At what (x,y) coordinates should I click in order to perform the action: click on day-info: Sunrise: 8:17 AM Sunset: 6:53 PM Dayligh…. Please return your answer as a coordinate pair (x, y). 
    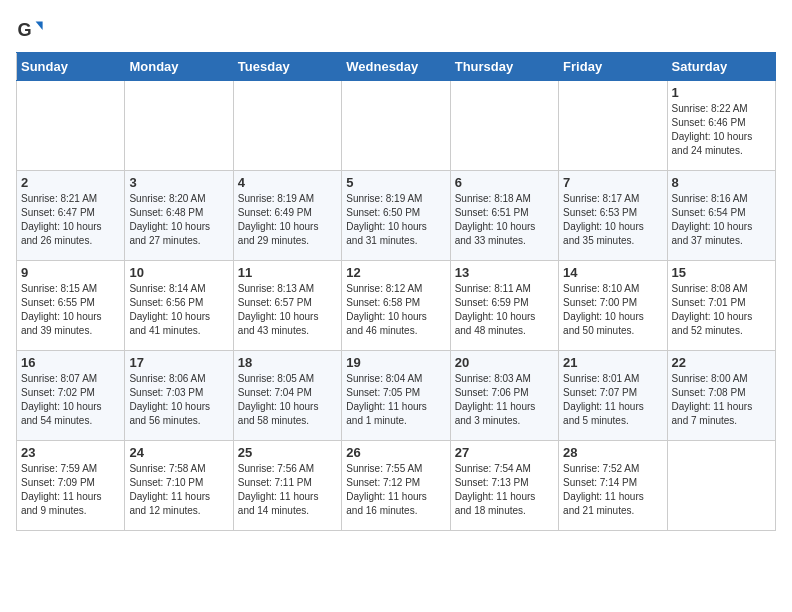
    Looking at the image, I should click on (612, 220).